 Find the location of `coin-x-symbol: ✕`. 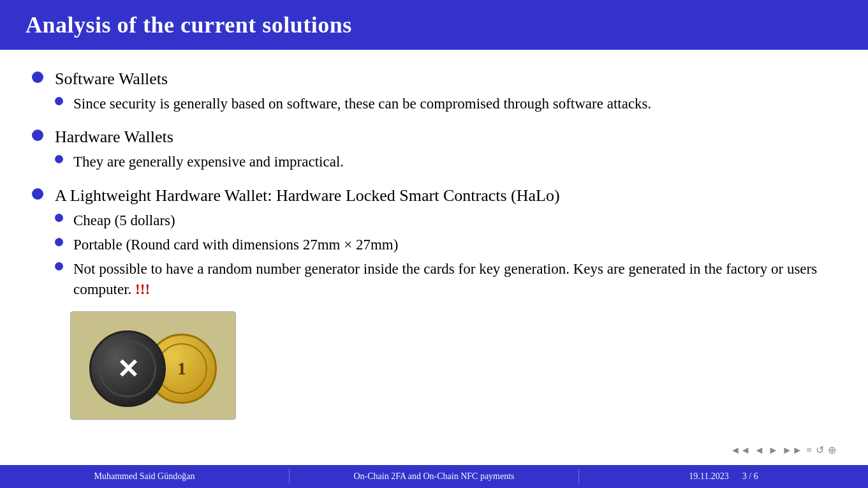

coin-x-symbol: ✕ is located at coordinates (128, 369).